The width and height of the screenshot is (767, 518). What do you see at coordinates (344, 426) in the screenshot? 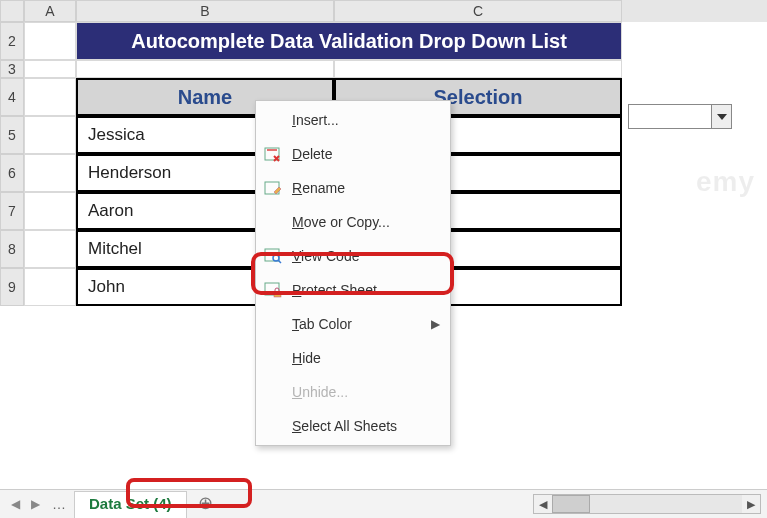
I see `menu-label: Select All Sheets` at bounding box center [344, 426].